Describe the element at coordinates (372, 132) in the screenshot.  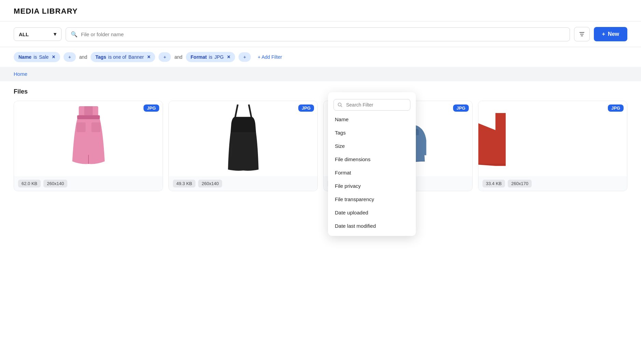
I see `filter-option-tags: Tags` at that location.